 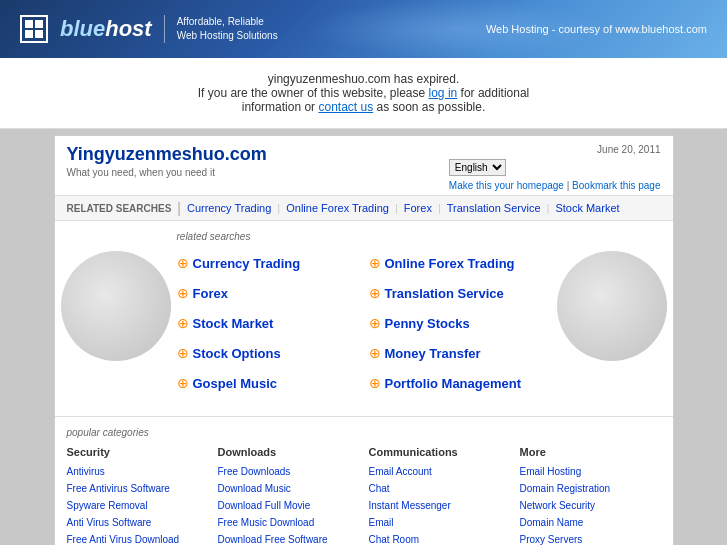 I want to click on related-bar-link-1: Online Forex Trading, so click(x=338, y=208).